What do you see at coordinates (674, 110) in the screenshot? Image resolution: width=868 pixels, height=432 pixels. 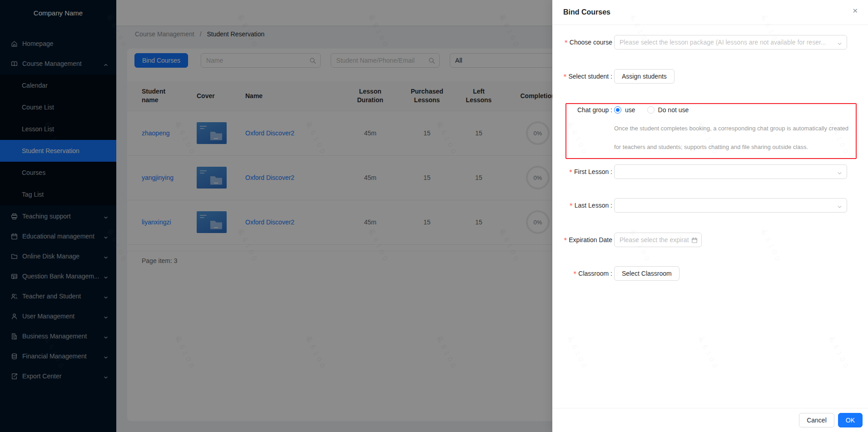 I see `radio-label: Do not use` at bounding box center [674, 110].